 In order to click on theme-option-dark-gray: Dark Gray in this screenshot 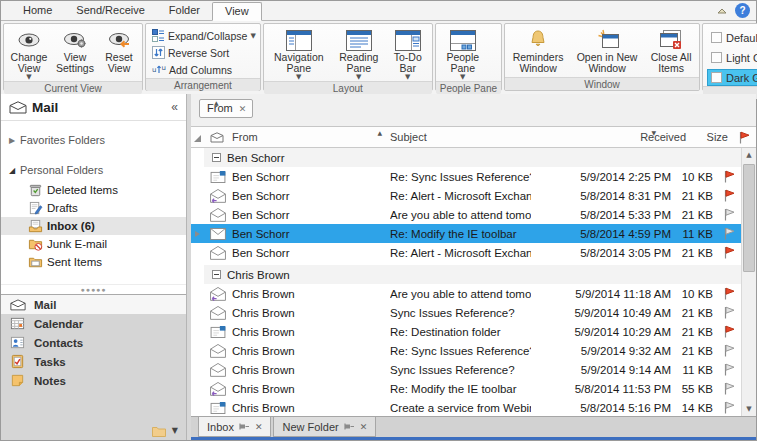, I will do `click(732, 78)`.